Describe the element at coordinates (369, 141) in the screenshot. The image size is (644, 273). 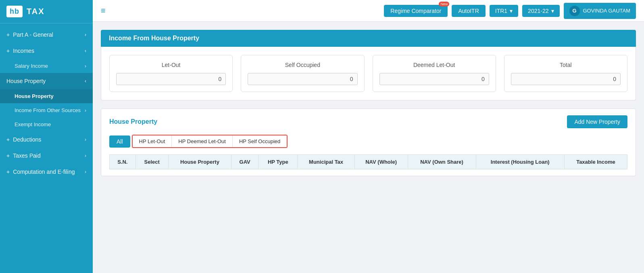
I see `filter-tabs: All HP Let-Out HP Deemed Let-Out HP Self…` at that location.